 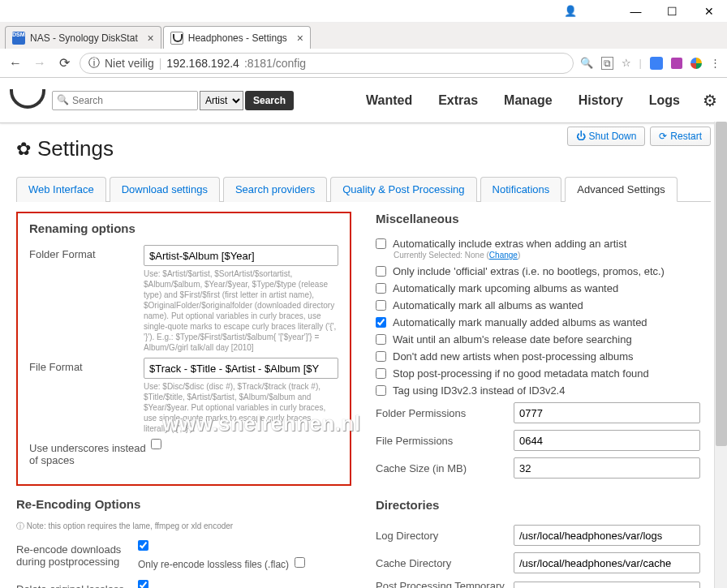 I want to click on delete-lossless-checkbox, so click(x=143, y=584).